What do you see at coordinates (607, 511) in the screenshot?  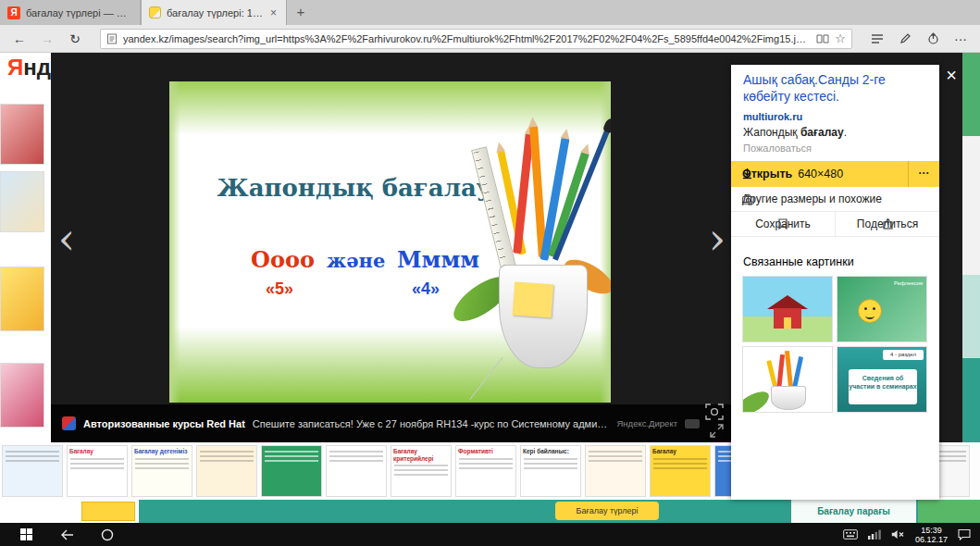 I see `bottom-pill-label: Бағалау түрлері` at bounding box center [607, 511].